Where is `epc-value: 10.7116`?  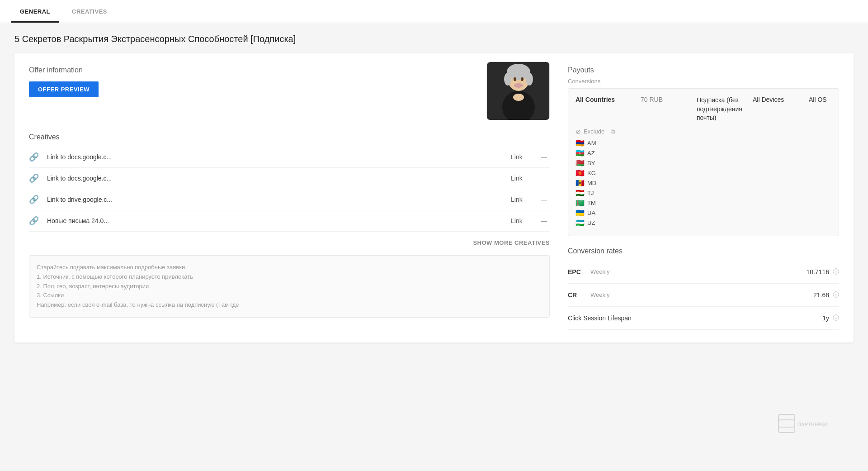
epc-value: 10.7116 is located at coordinates (817, 272).